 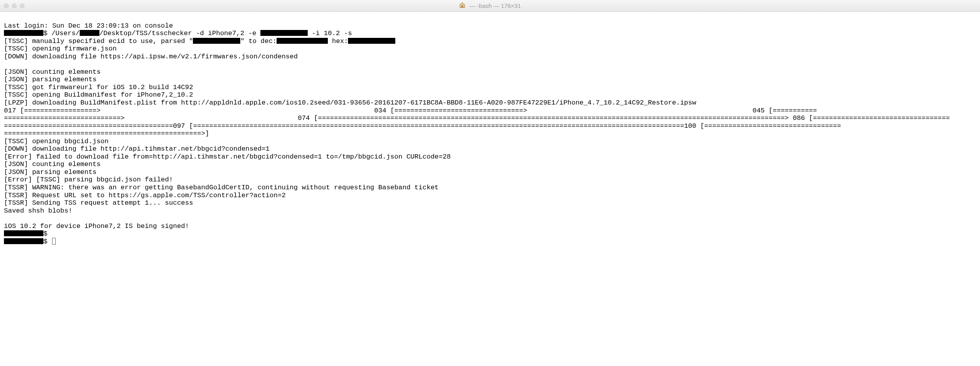 I want to click on line: $ /Users/, so click(x=62, y=33).